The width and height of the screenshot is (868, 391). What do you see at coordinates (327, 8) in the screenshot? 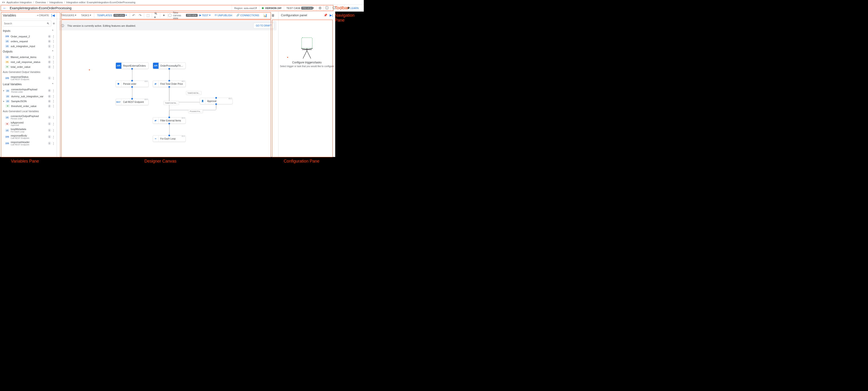
I see `info-icon: ⓘ` at bounding box center [327, 8].